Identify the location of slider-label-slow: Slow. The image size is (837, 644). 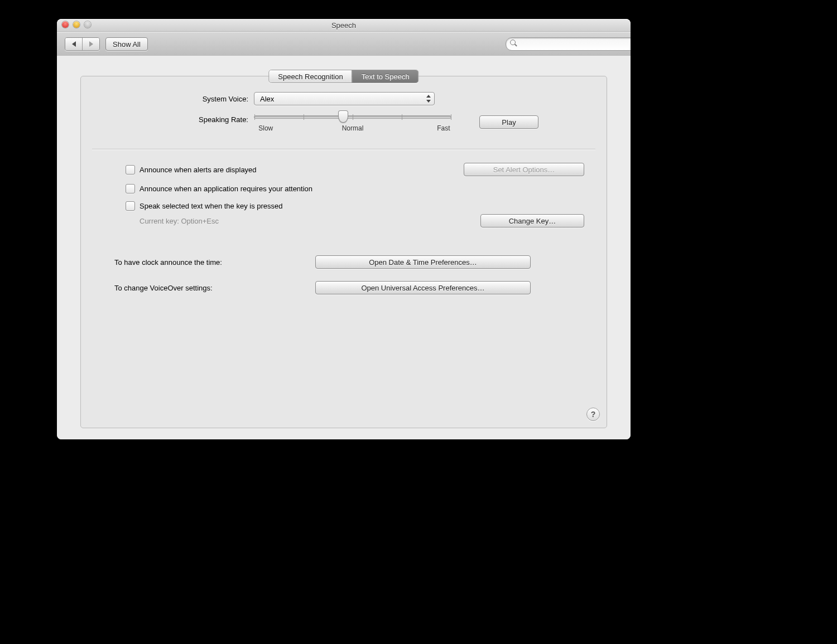
(266, 128).